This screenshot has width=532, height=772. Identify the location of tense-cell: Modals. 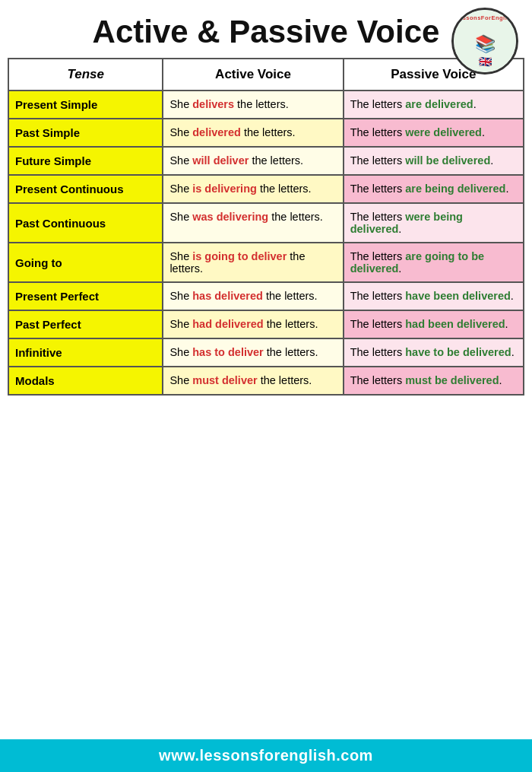
(85, 380).